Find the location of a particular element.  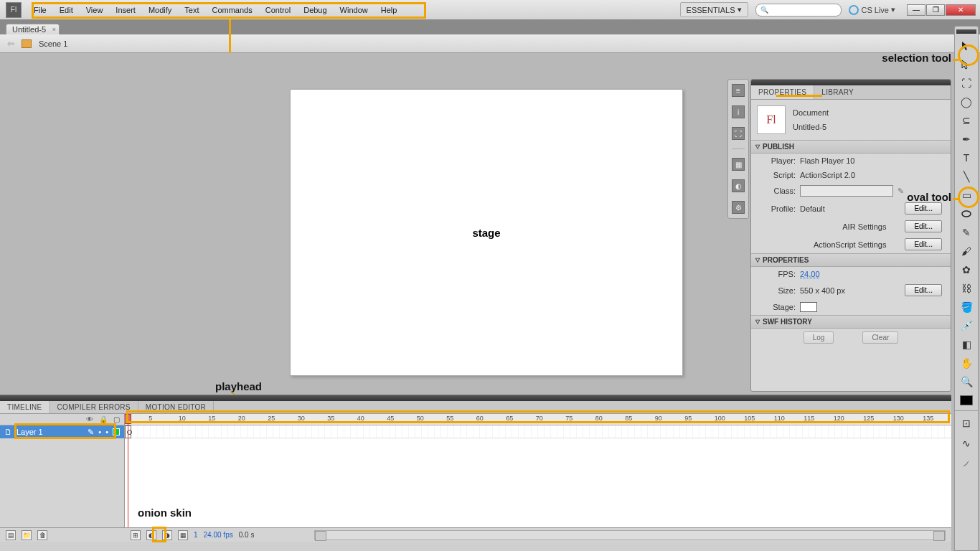

playhead is located at coordinates (128, 471).